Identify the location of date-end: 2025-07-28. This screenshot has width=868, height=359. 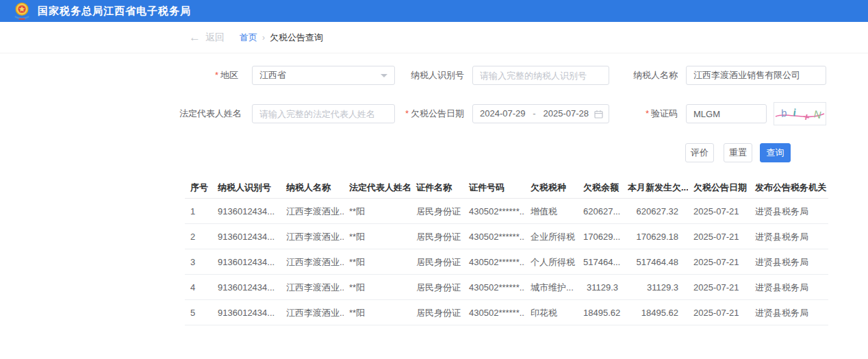
(567, 114).